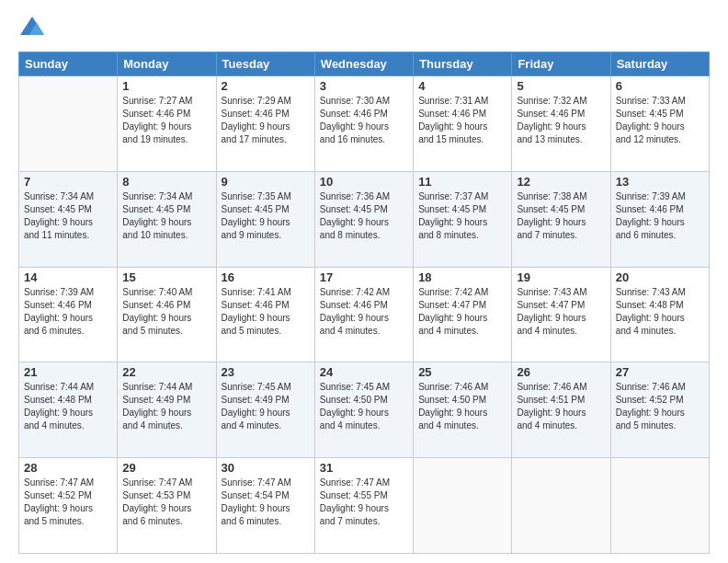  I want to click on day-info: Sunrise: 7:37 AM Sunset: 4:45 PM Dayligh…, so click(462, 216).